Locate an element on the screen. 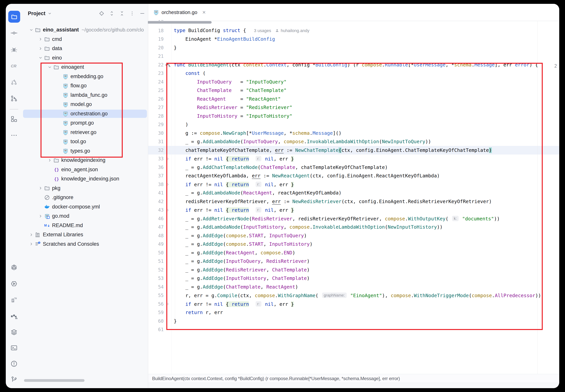 This screenshot has width=565, height=392. tree-item-pkg: pkg is located at coordinates (85, 188).